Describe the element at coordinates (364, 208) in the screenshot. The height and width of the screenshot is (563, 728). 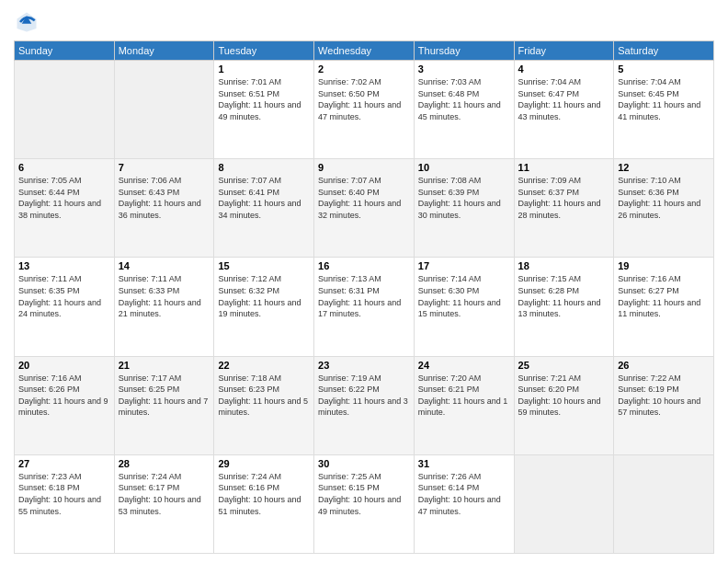
I see `calendar-cell: 9Sunrise: 7:07 AMSunset: 6:40 PMDaylight…` at that location.